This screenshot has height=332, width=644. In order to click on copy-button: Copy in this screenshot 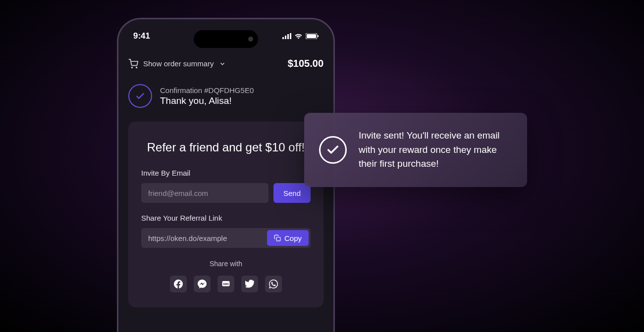, I will do `click(288, 238)`.